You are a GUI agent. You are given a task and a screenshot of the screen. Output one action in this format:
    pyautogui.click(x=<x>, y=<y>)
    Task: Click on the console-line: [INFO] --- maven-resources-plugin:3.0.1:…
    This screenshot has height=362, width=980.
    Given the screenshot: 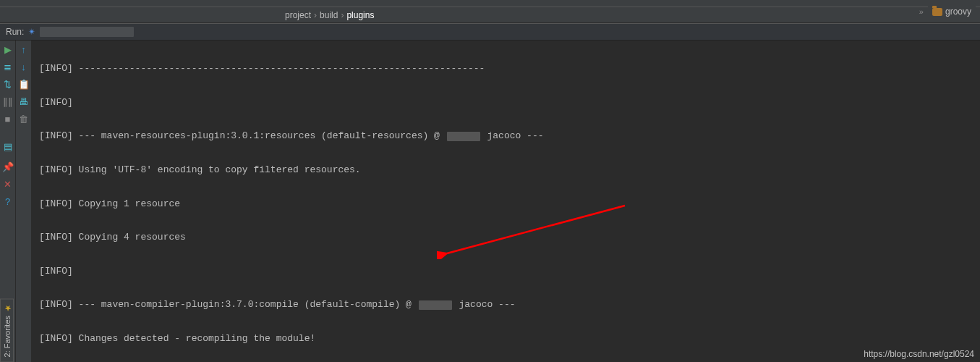 What is the action you would take?
    pyautogui.click(x=506, y=136)
    